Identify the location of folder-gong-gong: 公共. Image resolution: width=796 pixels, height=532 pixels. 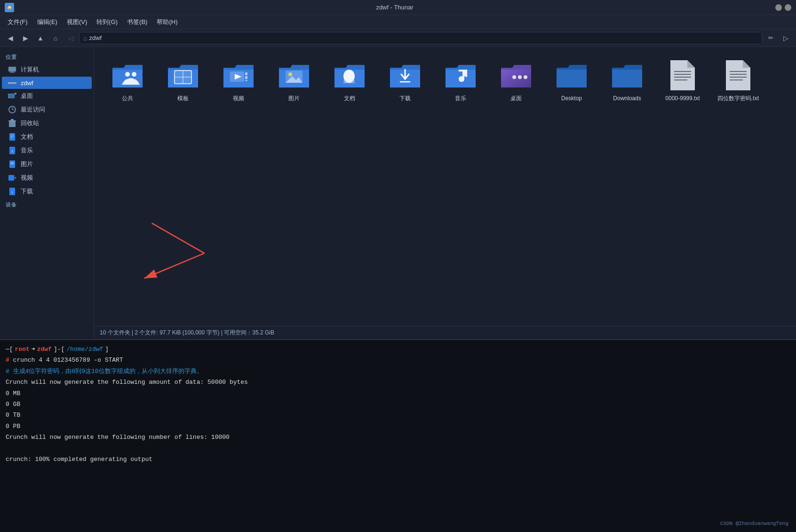
(127, 80).